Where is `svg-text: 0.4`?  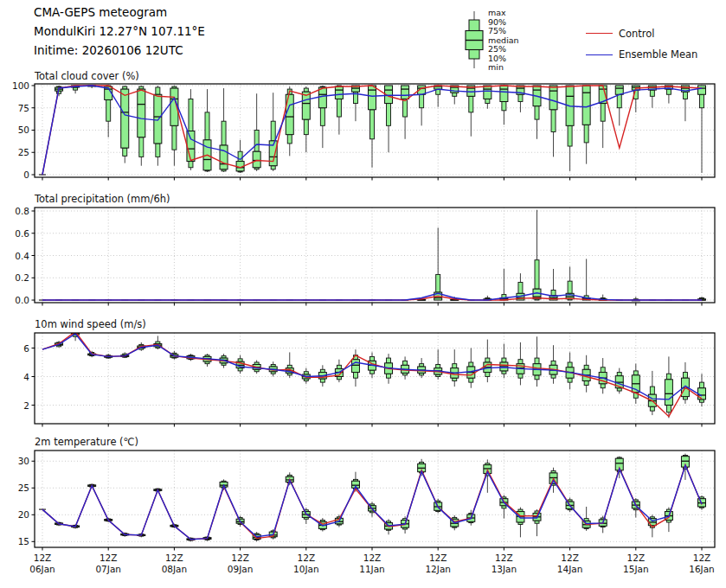
svg-text: 0.4 is located at coordinates (22, 256).